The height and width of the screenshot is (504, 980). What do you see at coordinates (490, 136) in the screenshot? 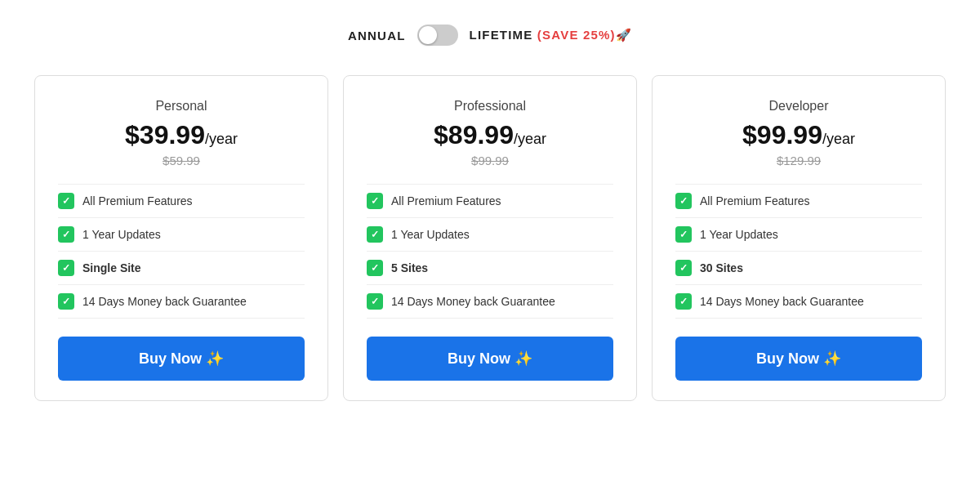
I see `plan-price-professional: $89.99/year` at bounding box center [490, 136].